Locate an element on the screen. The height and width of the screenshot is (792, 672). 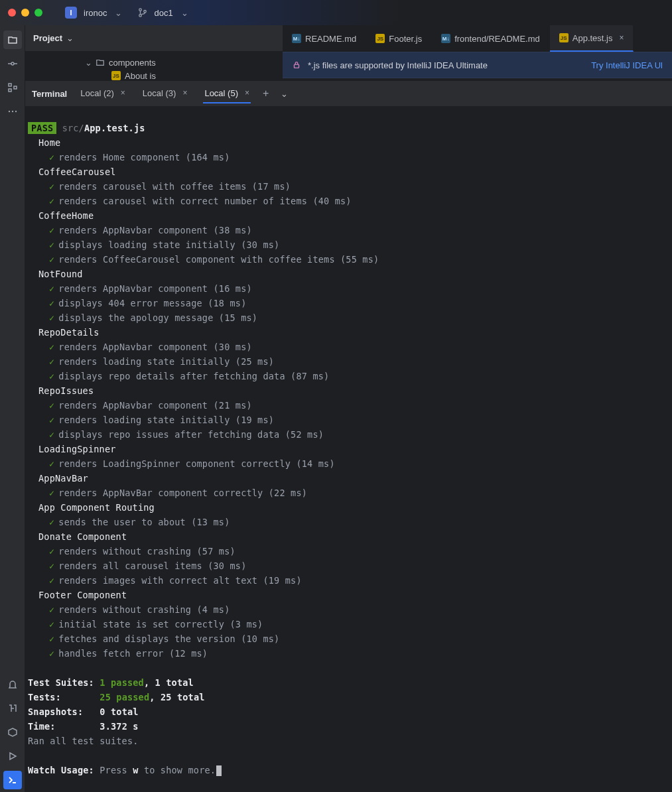
terminal-tab: Local (3)× is located at coordinates (165, 94).